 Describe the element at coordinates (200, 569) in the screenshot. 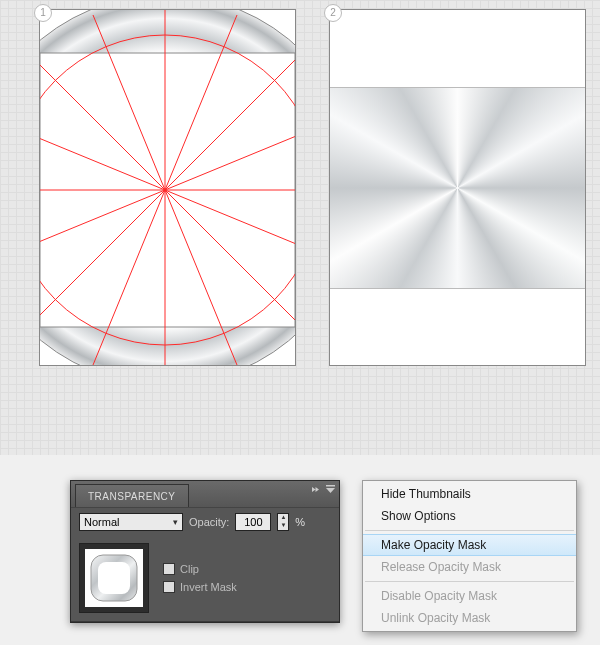

I see `clip-checkbox: Clip` at that location.